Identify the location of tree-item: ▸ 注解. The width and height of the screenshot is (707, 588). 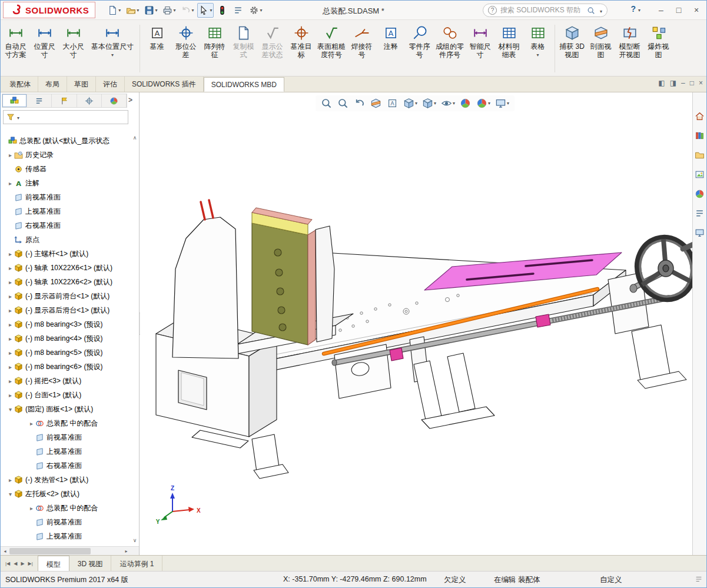
(66, 183).